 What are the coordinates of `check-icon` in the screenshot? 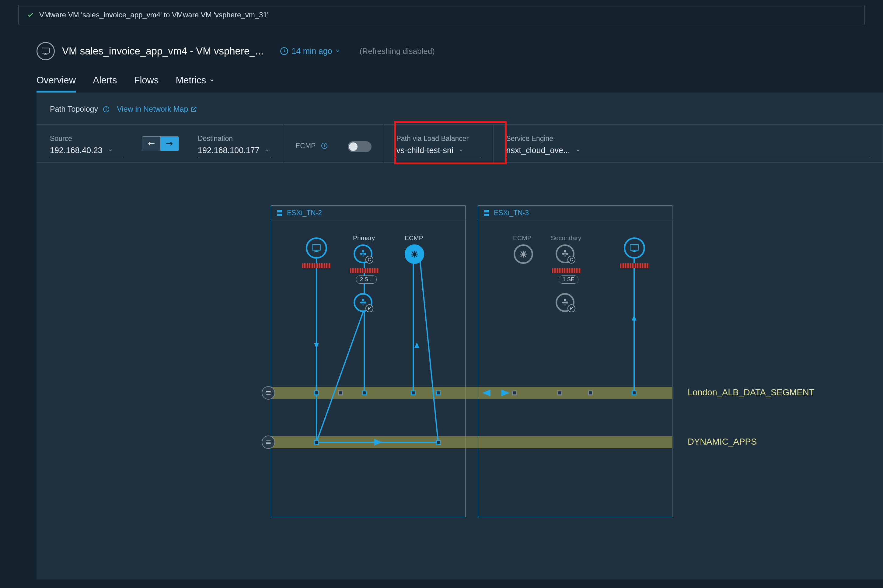 It's located at (30, 15).